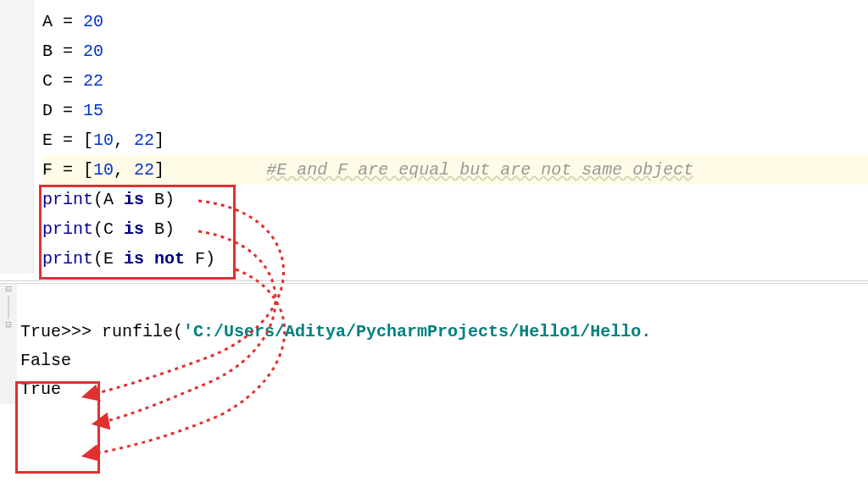  What do you see at coordinates (17, 137) in the screenshot?
I see `editor-gutter` at bounding box center [17, 137].